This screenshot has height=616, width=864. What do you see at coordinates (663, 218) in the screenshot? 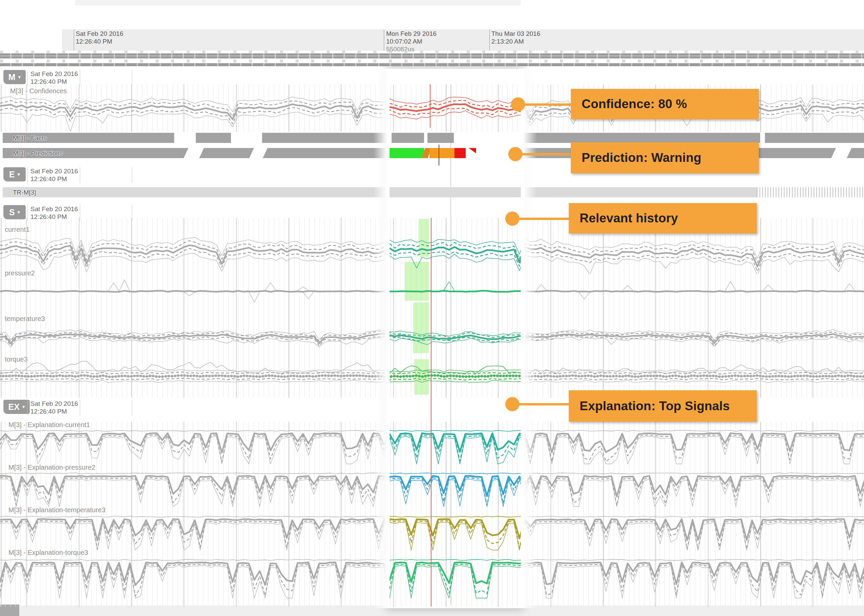
I see `callout-box: Relevant history` at bounding box center [663, 218].